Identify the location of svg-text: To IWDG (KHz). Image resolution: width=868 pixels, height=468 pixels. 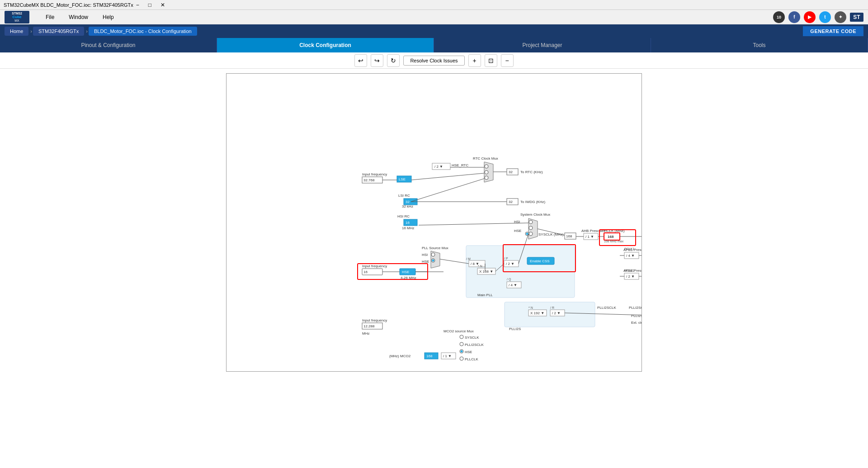
(533, 202).